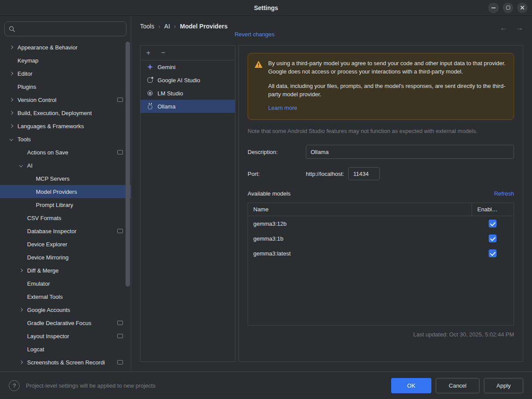 The height and width of the screenshot is (399, 532). Describe the element at coordinates (66, 297) in the screenshot. I see `sidebar-item: External Tools` at that location.